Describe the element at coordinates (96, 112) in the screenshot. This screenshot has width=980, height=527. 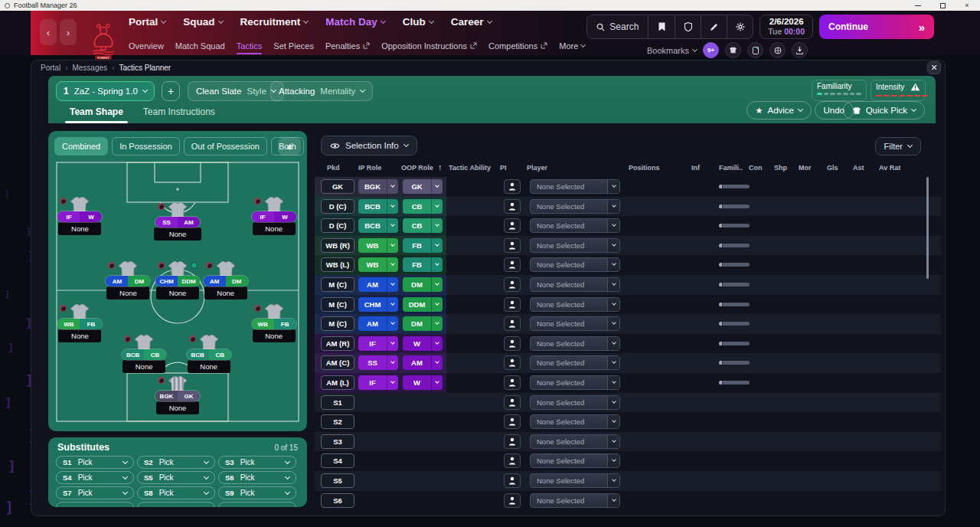
I see `tab-team-shape: Team Shape` at that location.